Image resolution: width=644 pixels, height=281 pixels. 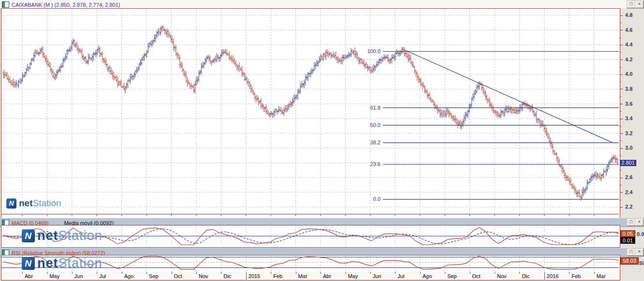 I want to click on fib-level-label: 38.2, so click(x=375, y=142).